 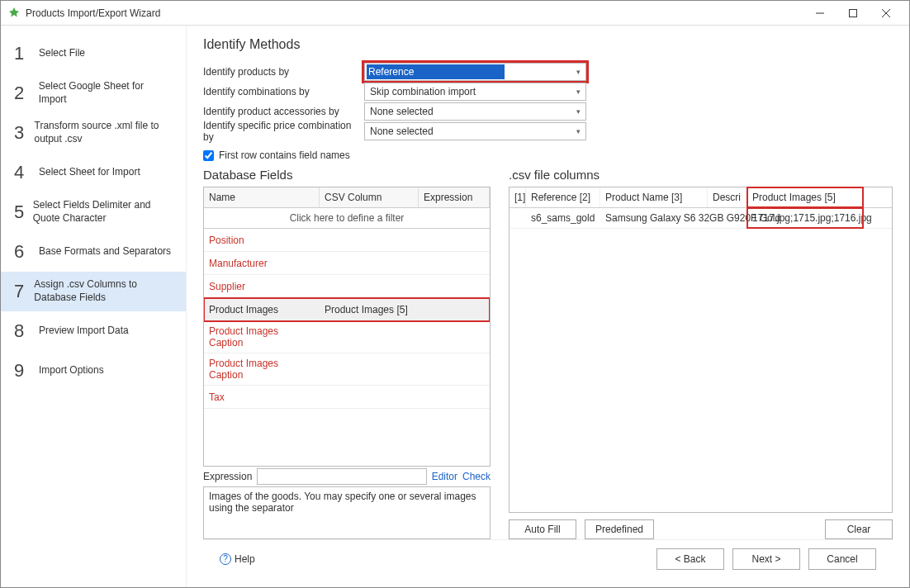 What do you see at coordinates (347, 477) in the screenshot?
I see `expression-row: Expression Editor Check` at bounding box center [347, 477].